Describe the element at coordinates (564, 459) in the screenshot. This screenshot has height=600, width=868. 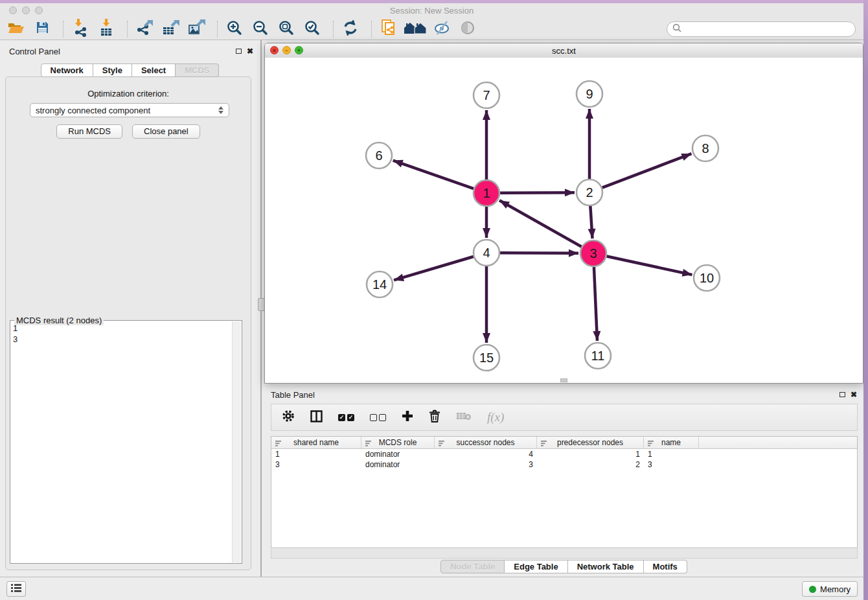
I see `table-body: 1dominator4113dominator323` at that location.